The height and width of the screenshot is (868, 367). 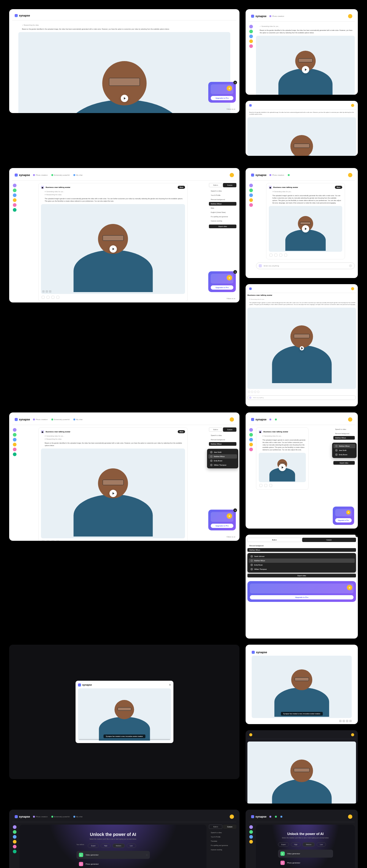 What do you see at coordinates (124, 25) in the screenshot?
I see `status-researching: ✓ Researching the video` at bounding box center [124, 25].